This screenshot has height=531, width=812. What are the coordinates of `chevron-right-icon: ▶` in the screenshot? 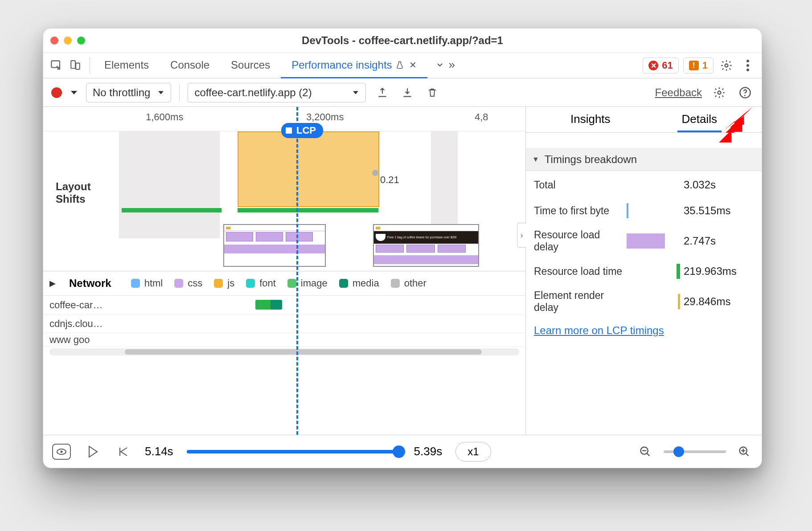 It's located at (53, 283).